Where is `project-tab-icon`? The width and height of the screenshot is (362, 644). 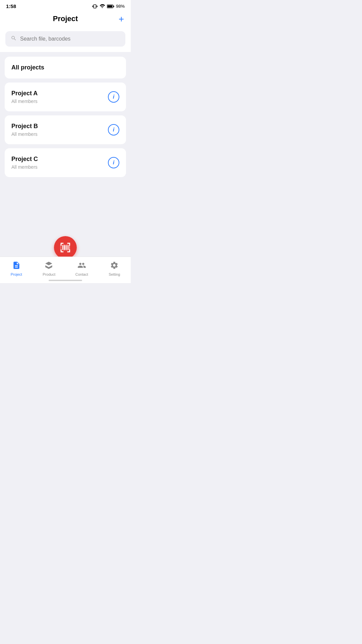
project-tab-icon is located at coordinates (16, 266).